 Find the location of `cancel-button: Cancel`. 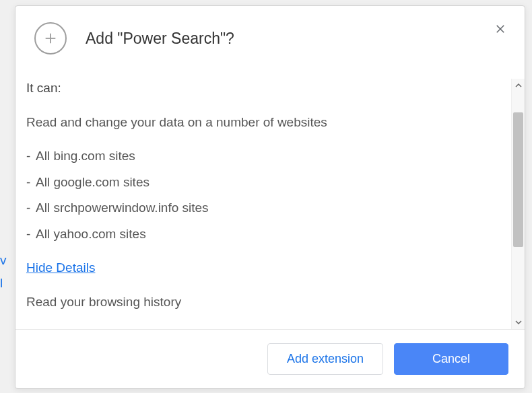

cancel-button: Cancel is located at coordinates (451, 359).